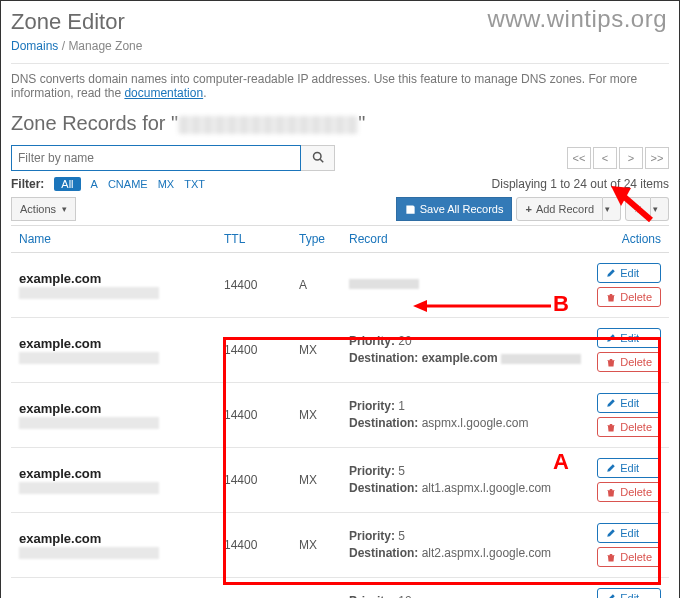 The image size is (682, 598). Describe the element at coordinates (67, 184) in the screenshot. I see `filter-all: All` at that location.